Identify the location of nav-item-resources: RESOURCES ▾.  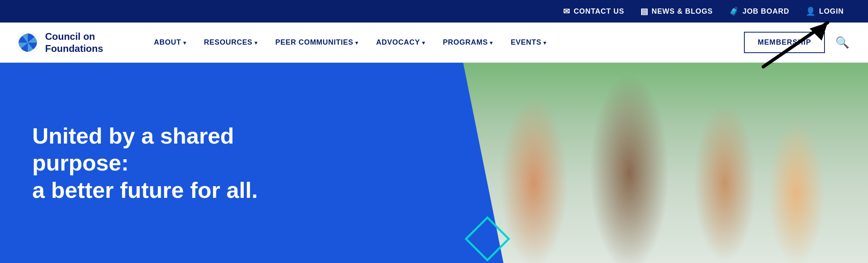
(230, 43).